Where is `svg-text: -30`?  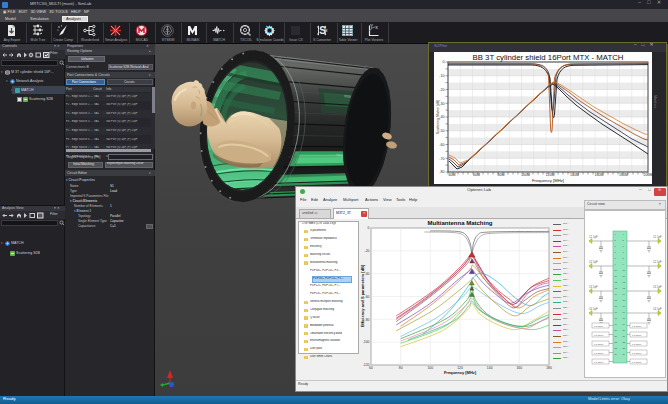
svg-text: -30 is located at coordinates (442, 104).